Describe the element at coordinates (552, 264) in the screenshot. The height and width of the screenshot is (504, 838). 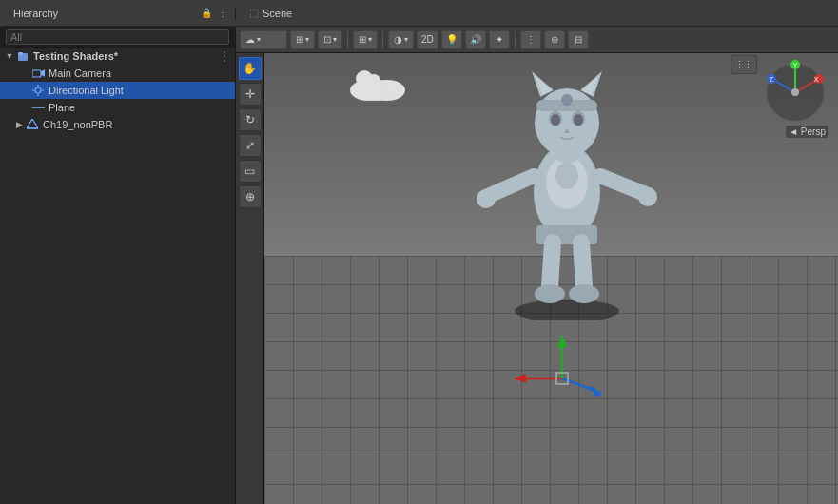
I see `left-leg` at that location.